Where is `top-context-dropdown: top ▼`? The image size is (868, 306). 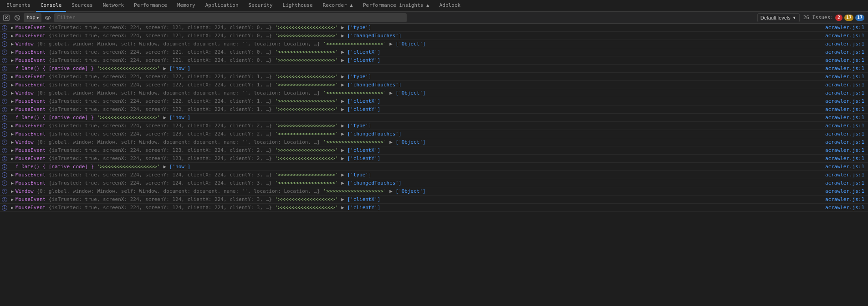 top-context-dropdown: top ▼ is located at coordinates (33, 18).